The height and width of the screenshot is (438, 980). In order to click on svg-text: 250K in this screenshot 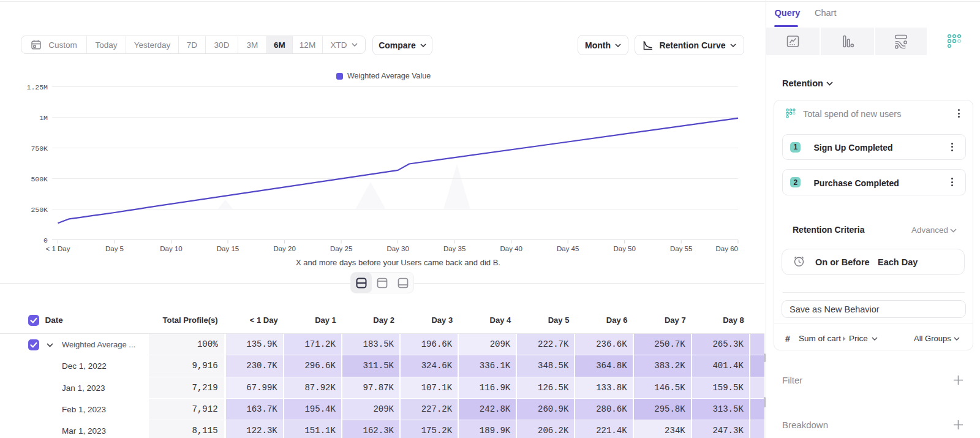, I will do `click(39, 210)`.